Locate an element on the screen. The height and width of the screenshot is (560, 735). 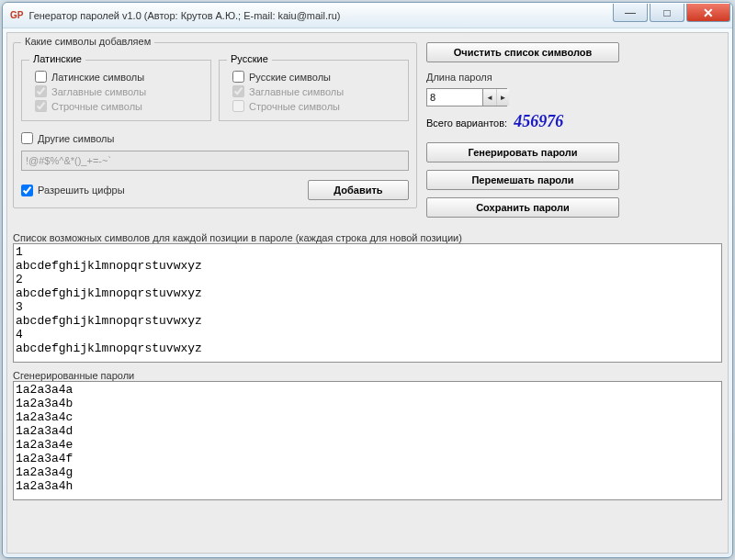
add-button: Добавить is located at coordinates (358, 190).